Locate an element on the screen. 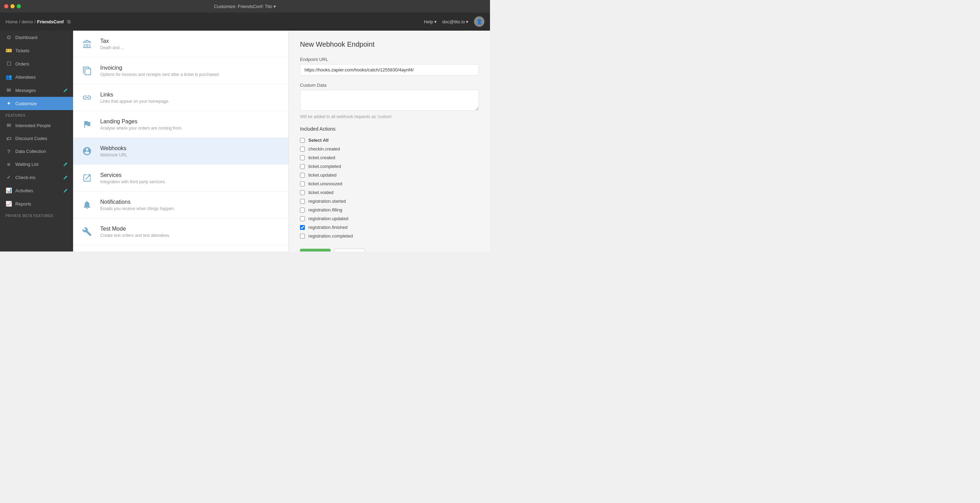  tax-text: Tax Death and ... is located at coordinates (112, 44).